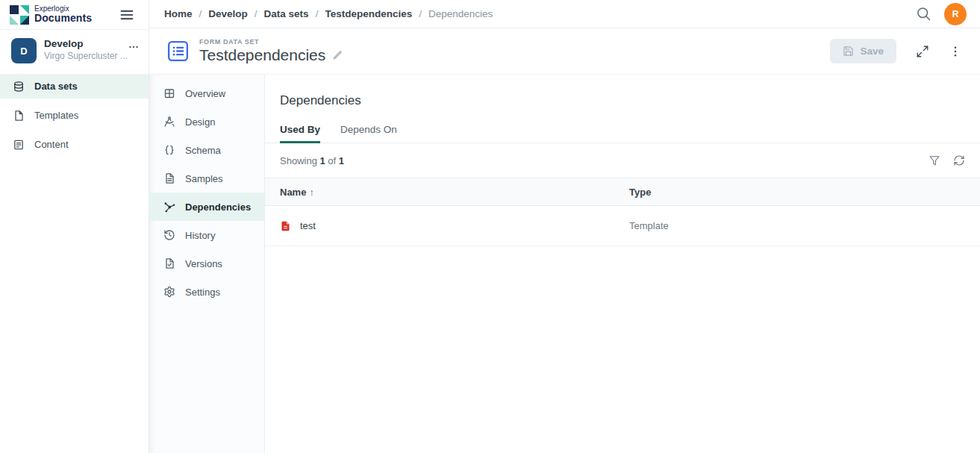 The width and height of the screenshot is (980, 453). Describe the element at coordinates (24, 51) in the screenshot. I see `workspace-avatar: D` at that location.